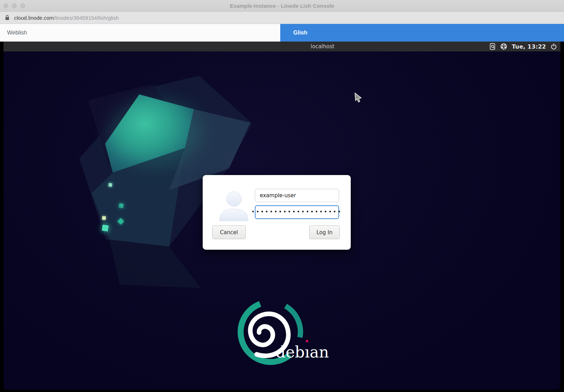 The width and height of the screenshot is (564, 392). I want to click on tab-weblish-label: Weblish, so click(17, 33).